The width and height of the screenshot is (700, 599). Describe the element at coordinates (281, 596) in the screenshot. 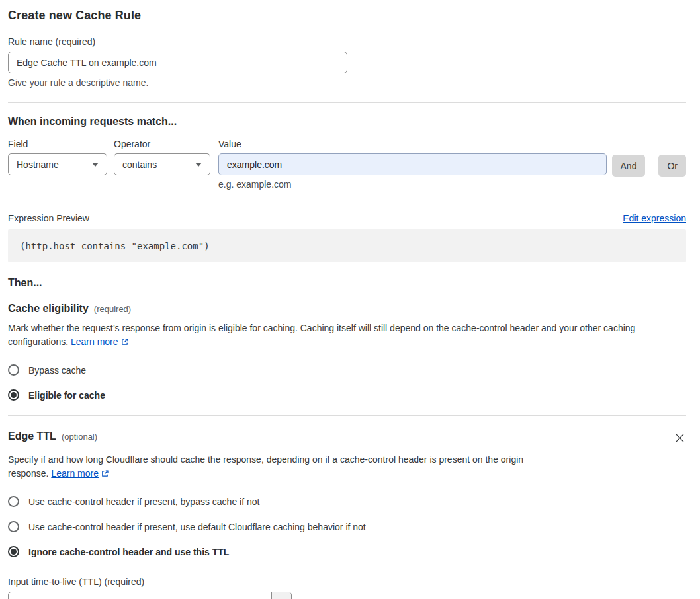

I see `ttl-select-caret-button` at that location.